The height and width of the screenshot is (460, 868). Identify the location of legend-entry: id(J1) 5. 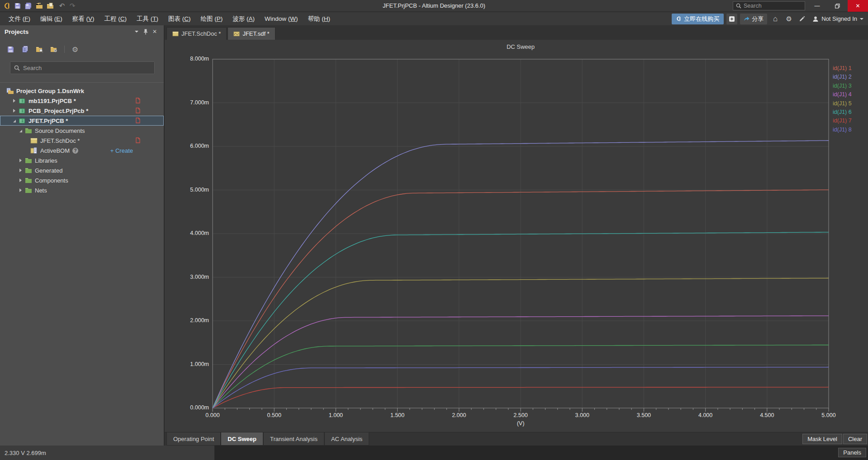
(842, 104).